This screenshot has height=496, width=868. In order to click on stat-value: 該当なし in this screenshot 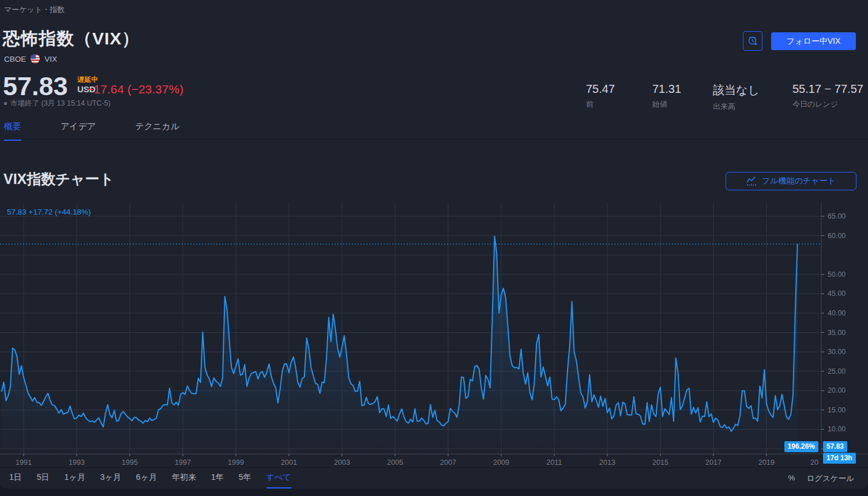, I will do `click(736, 90)`.